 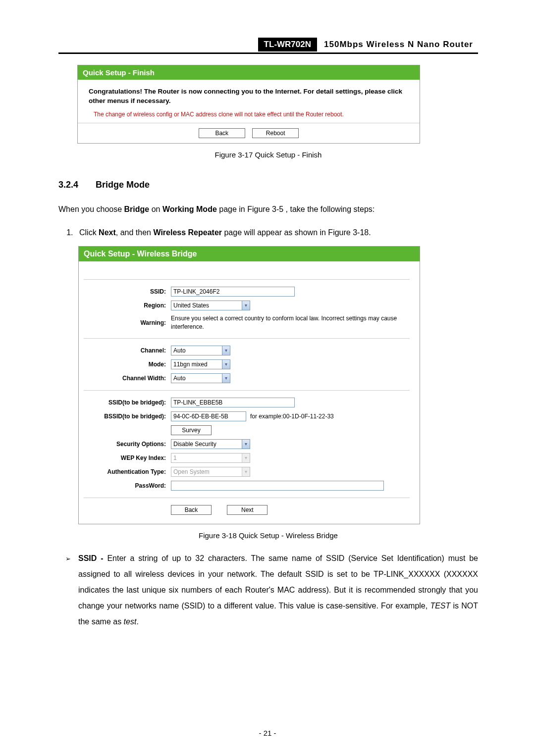 I want to click on section-title: Bridge Mode, so click(x=123, y=185).